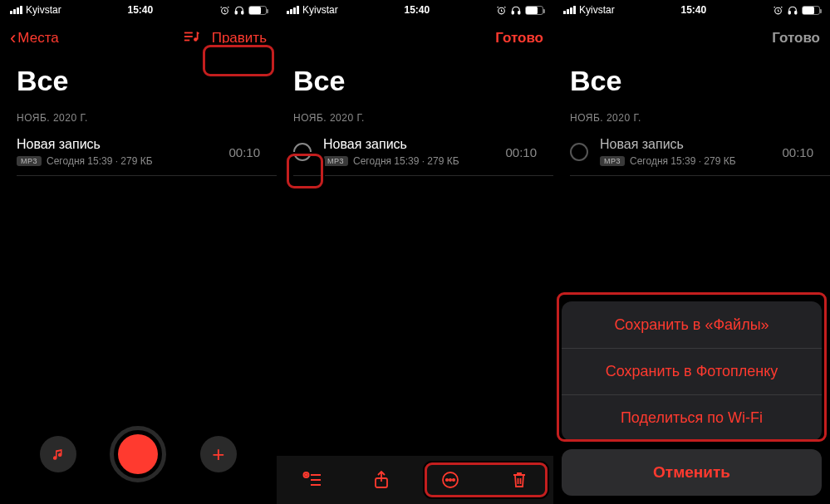 This screenshot has width=830, height=504. Describe the element at coordinates (312, 480) in the screenshot. I see `add-to-list-icon` at that location.